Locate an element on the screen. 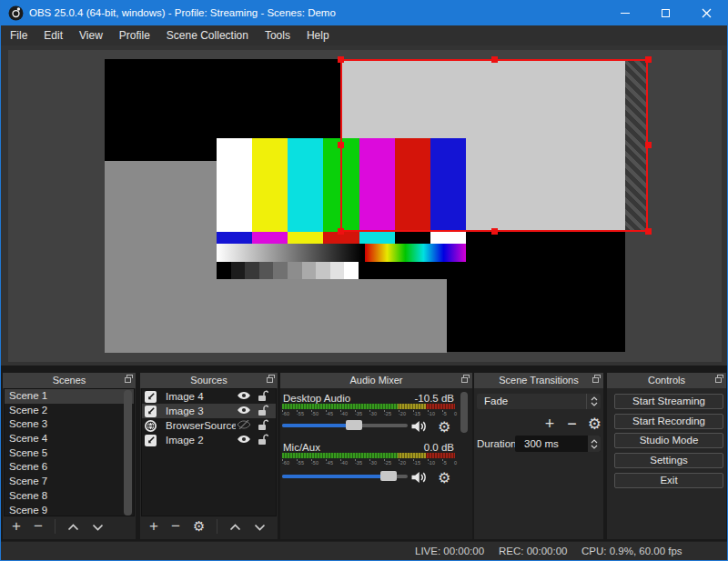 The height and width of the screenshot is (561, 728). tick-label: -45 is located at coordinates (329, 414).